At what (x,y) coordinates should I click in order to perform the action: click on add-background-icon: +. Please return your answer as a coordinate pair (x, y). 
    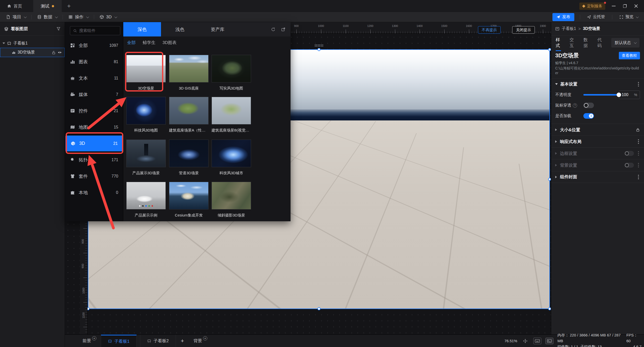
    Looking at the image, I should click on (205, 338).